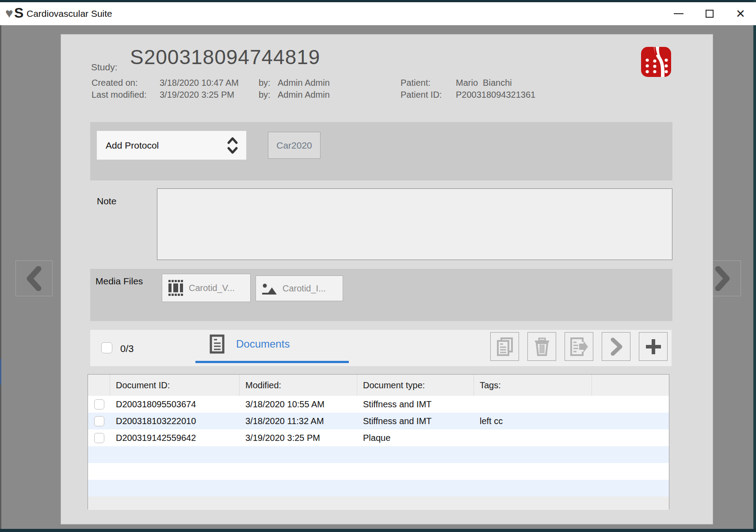 This screenshot has height=532, width=756. I want to click on modified-by-label: by:, so click(264, 95).